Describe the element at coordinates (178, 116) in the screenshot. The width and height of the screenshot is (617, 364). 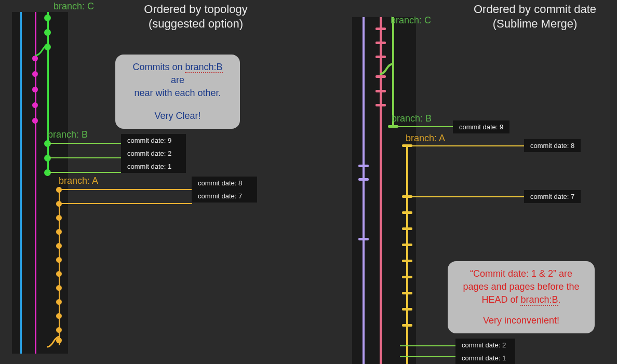
I see `left-callout-line3: Very Clear!` at that location.